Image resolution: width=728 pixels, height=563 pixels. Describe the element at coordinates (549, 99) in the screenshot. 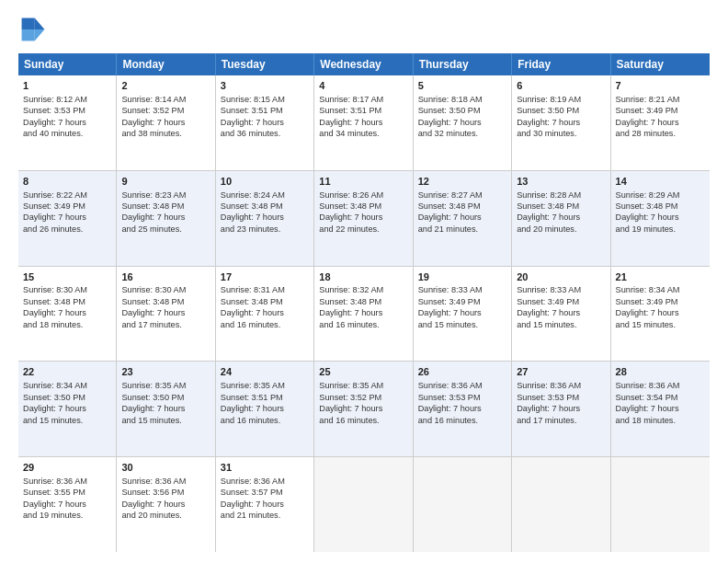

I see `day-info-line: Sunrise: 8:19 AM` at that location.